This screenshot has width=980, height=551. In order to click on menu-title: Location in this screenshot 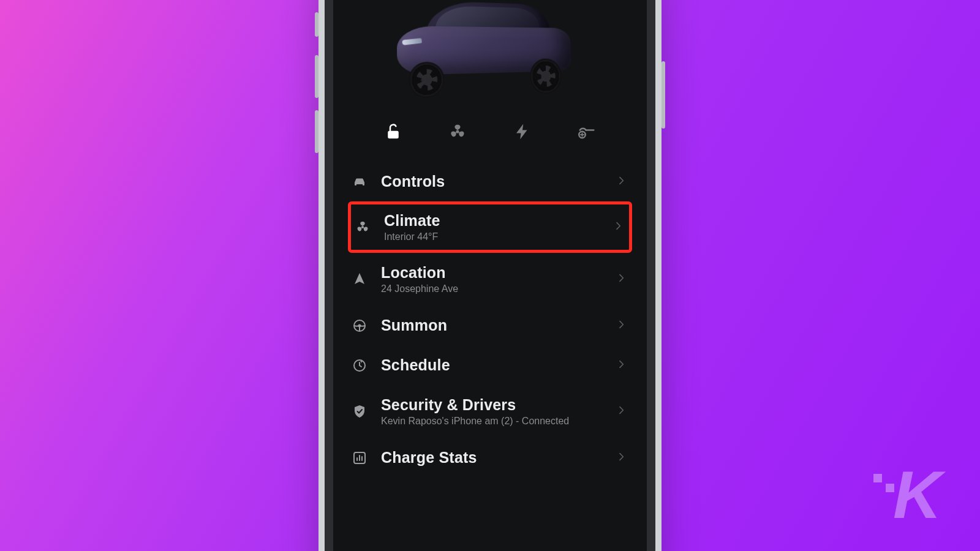, I will do `click(493, 273)`.